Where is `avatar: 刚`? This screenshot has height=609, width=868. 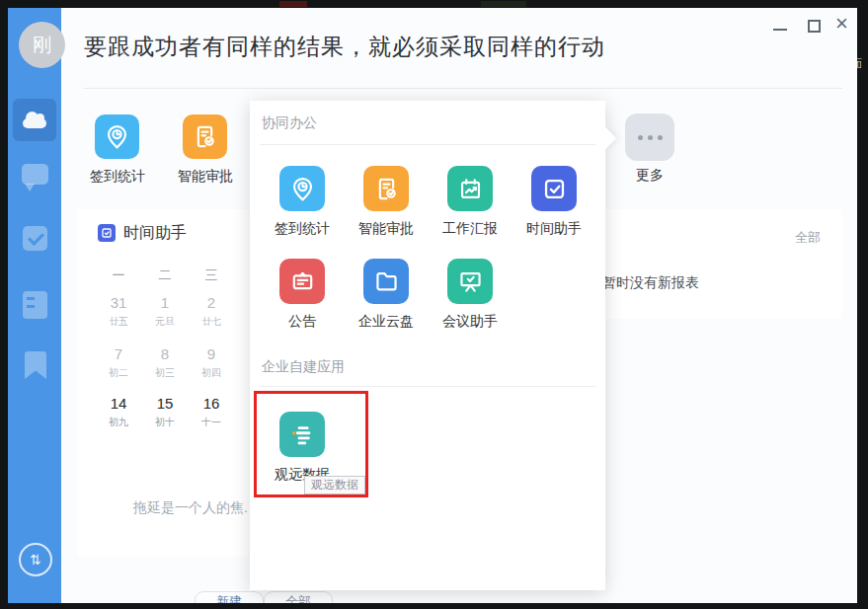
avatar: 刚 is located at coordinates (41, 45).